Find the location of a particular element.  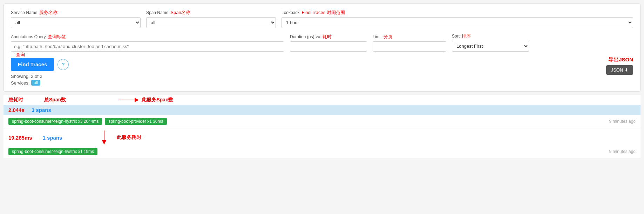

sort-select: Longest First is located at coordinates (490, 46).